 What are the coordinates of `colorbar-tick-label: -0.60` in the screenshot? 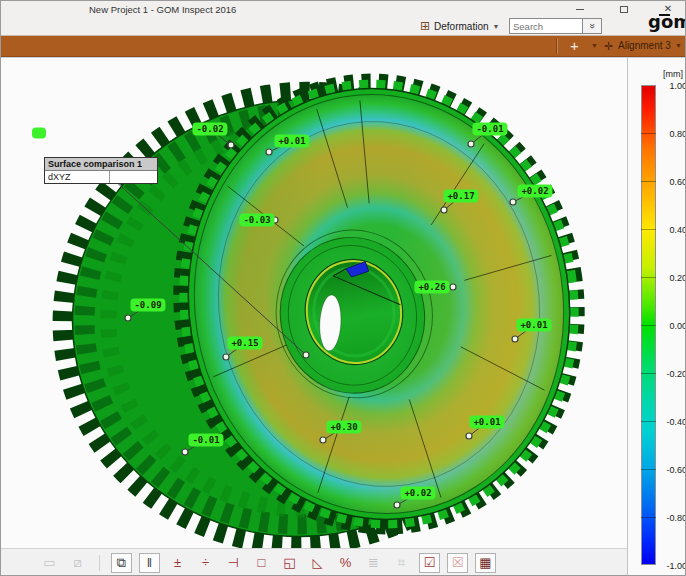 It's located at (672, 470).